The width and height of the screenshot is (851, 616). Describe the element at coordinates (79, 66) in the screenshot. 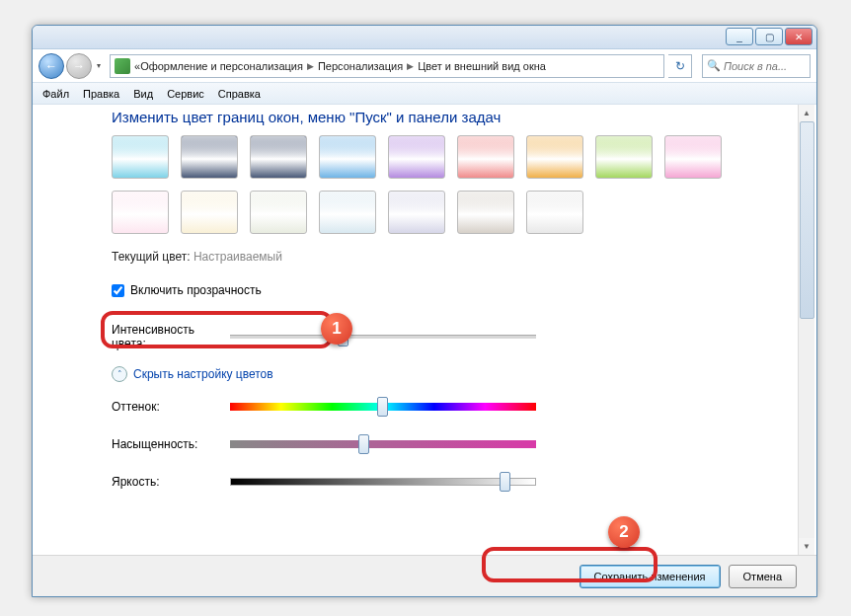

I see `forward-button: →` at that location.